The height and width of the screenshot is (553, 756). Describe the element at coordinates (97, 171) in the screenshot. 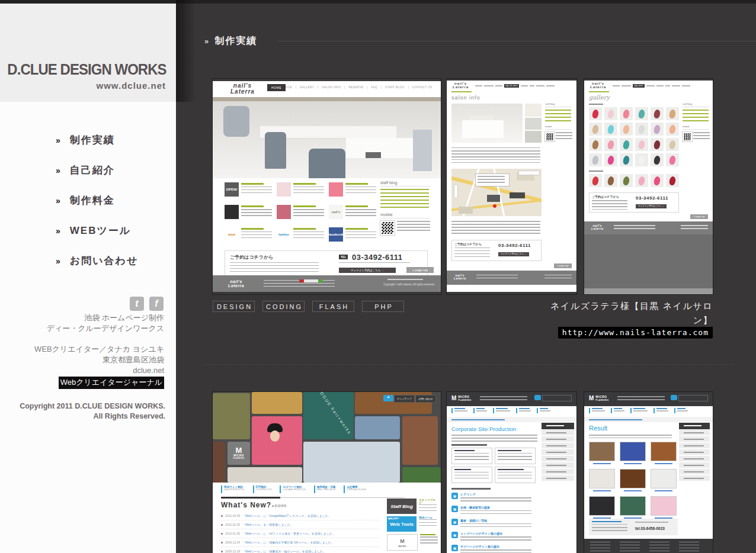

I see `sidebar-nav-item: » 自己紹介` at that location.